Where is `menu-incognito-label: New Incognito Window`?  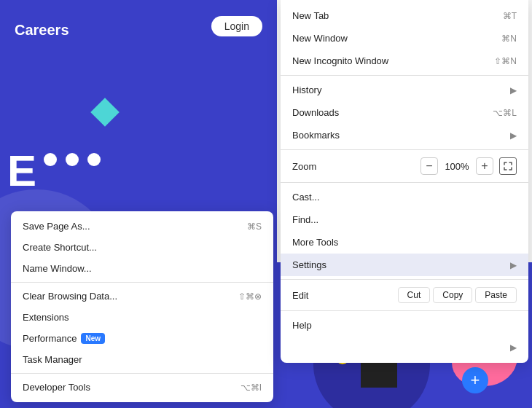 menu-incognito-label: New Incognito Window is located at coordinates (340, 61).